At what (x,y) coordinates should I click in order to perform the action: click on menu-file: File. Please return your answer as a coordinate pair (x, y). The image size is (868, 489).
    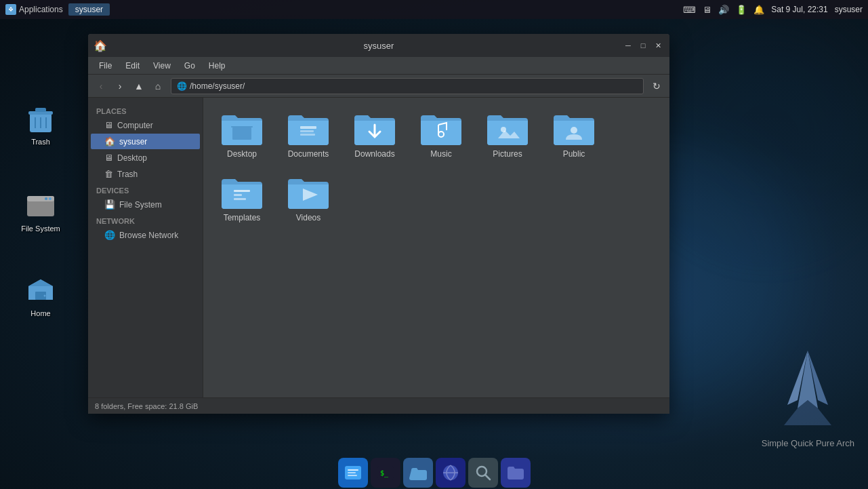
    Looking at the image, I should click on (106, 66).